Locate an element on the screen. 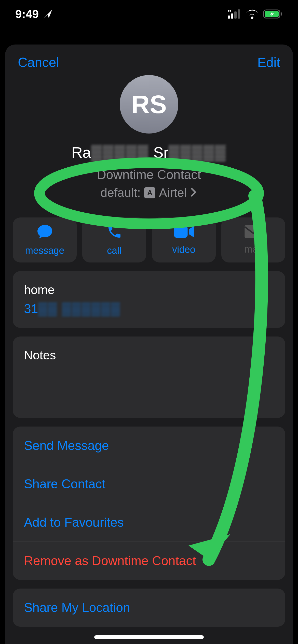 This screenshot has width=298, height=644. avatar: RS is located at coordinates (149, 104).